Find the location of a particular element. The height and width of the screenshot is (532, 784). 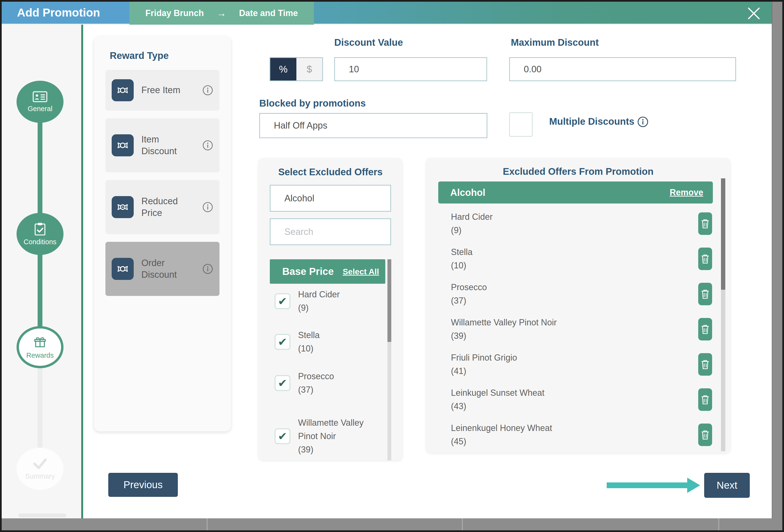

breadcrumb-promotion-name: Friday Brunch is located at coordinates (175, 13).